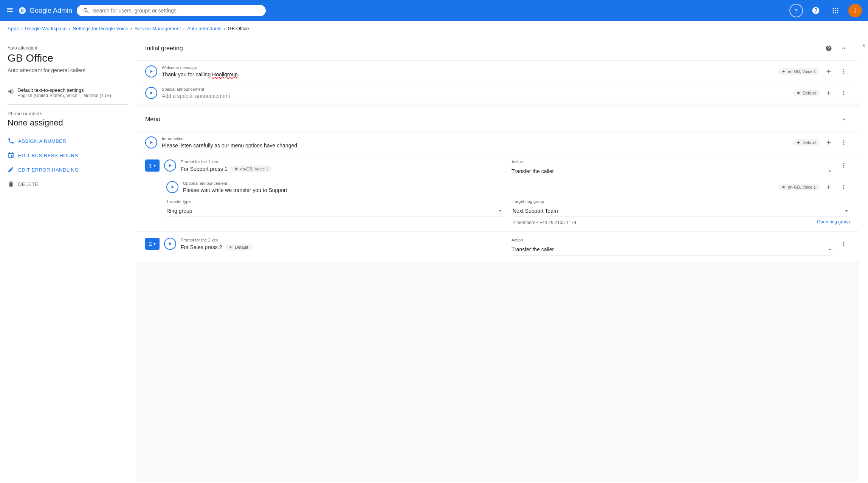 This screenshot has height=483, width=868. I want to click on key-2-voice-badge: Default, so click(239, 247).